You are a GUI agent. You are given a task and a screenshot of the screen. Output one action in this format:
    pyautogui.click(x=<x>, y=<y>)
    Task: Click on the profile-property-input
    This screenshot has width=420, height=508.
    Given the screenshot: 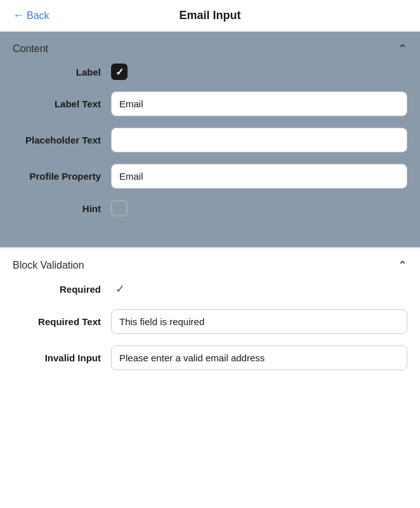 What is the action you would take?
    pyautogui.click(x=259, y=177)
    